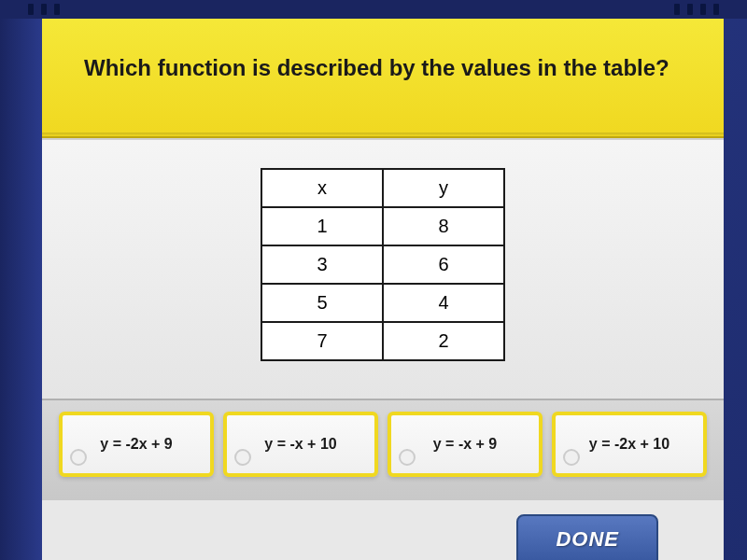 This screenshot has height=560, width=747. I want to click on answer-label: y = -2x + 10, so click(629, 444).